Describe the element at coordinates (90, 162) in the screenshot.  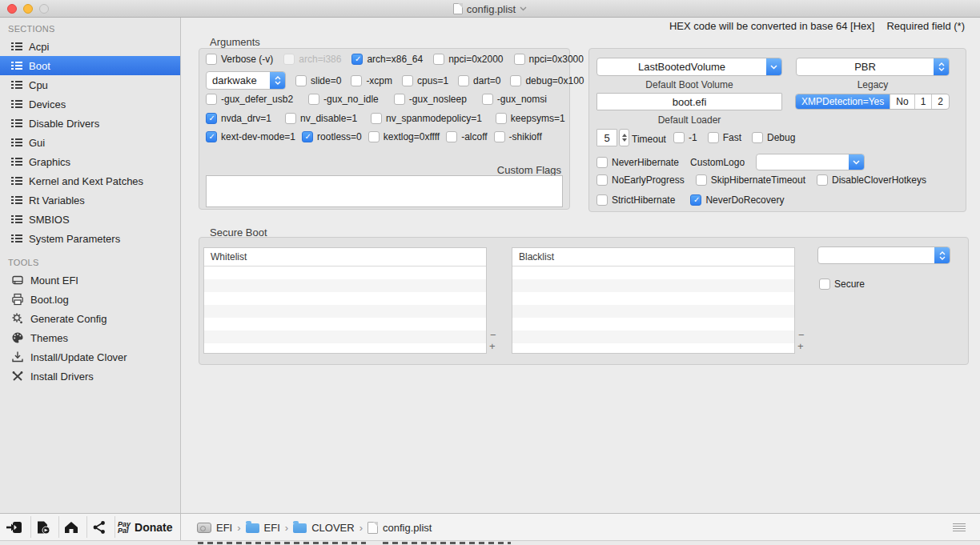
I see `sidebar-item-graphics: Graphics` at that location.